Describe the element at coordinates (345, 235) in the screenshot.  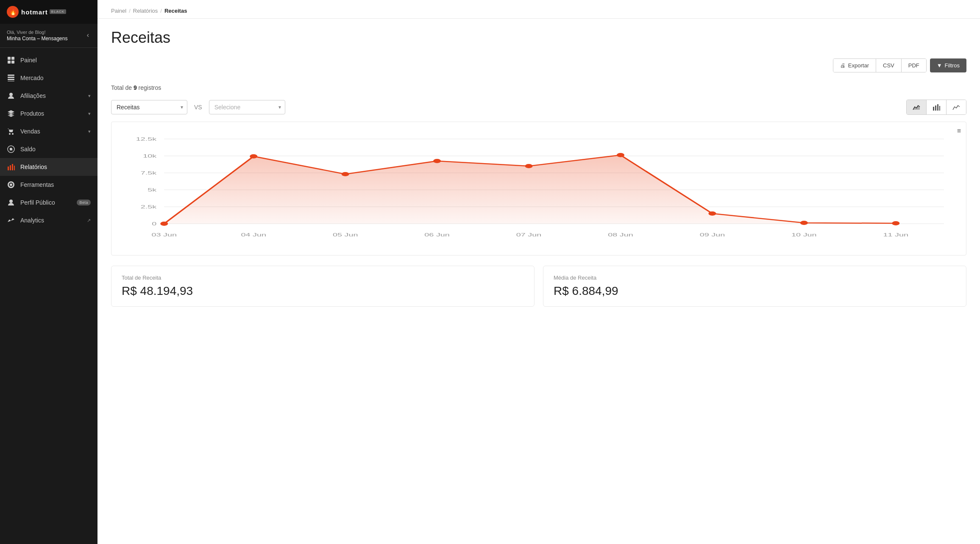
I see `svg-text: 05 Jun` at that location.